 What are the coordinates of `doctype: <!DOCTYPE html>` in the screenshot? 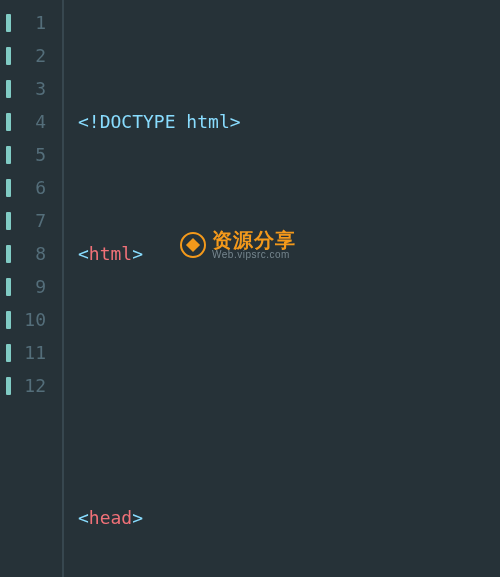 It's located at (160, 122).